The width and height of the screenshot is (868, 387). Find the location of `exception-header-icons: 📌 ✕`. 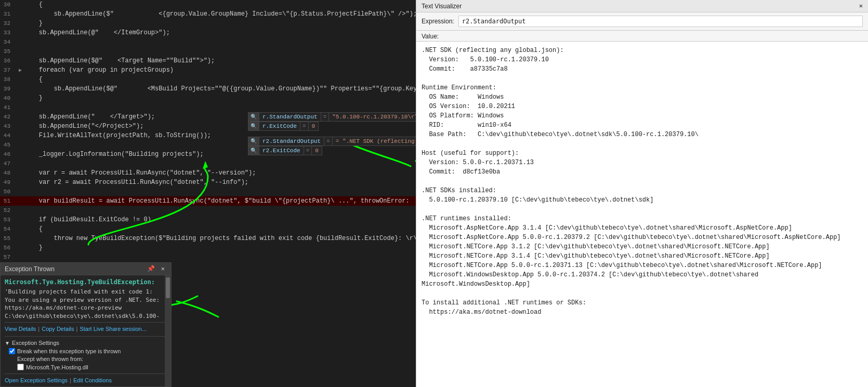

exception-header-icons: 📌 ✕ is located at coordinates (156, 269).